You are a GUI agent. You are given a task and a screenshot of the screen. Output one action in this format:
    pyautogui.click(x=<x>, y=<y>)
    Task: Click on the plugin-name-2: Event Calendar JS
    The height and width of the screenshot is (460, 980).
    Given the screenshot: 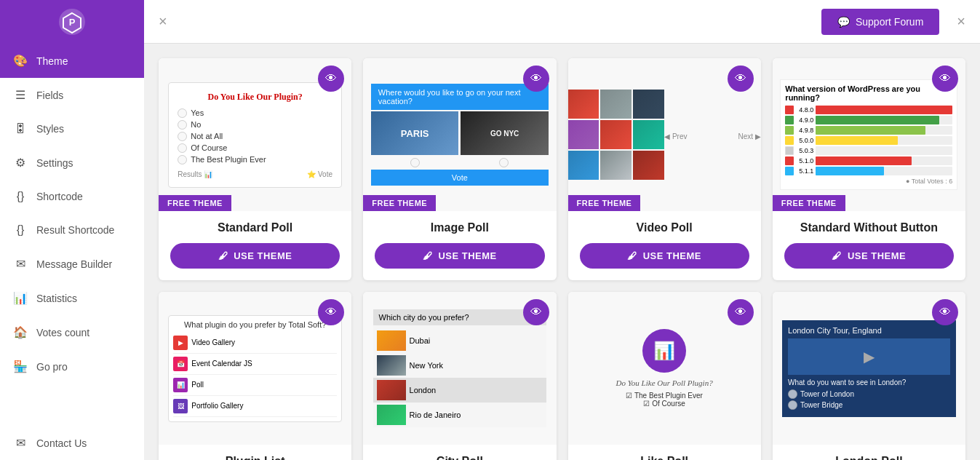 What is the action you would take?
    pyautogui.click(x=221, y=364)
    